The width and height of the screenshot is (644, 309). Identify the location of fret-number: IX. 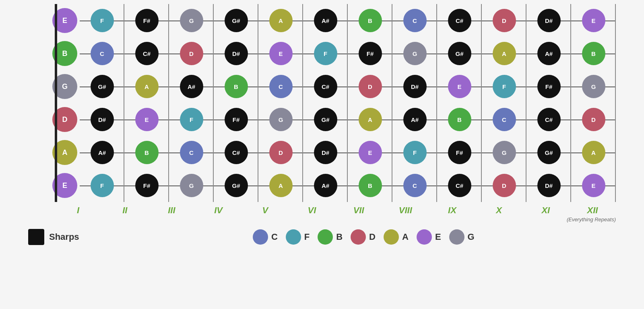
(452, 210).